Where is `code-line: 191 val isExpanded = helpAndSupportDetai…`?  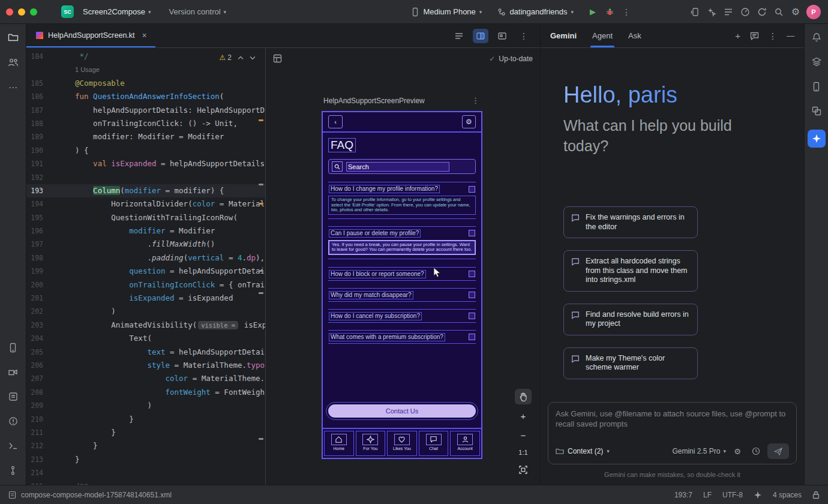 code-line: 191 val isExpanded = helpAndSupportDetai… is located at coordinates (146, 164).